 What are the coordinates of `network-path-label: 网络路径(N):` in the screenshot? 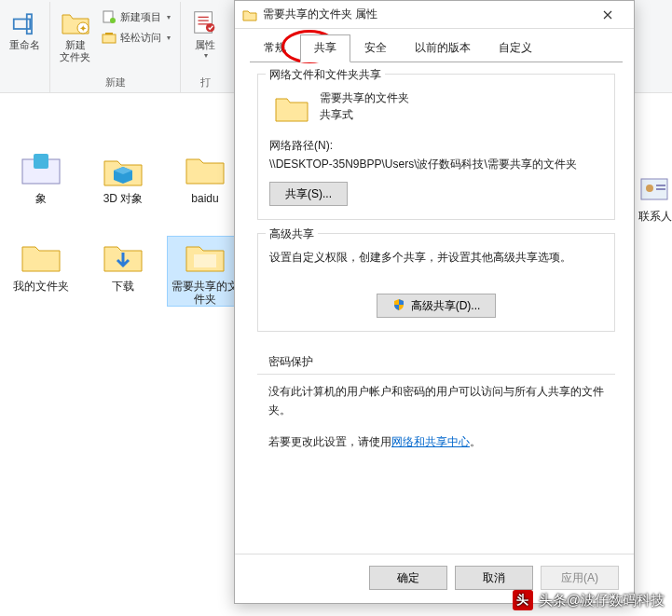 It's located at (436, 145).